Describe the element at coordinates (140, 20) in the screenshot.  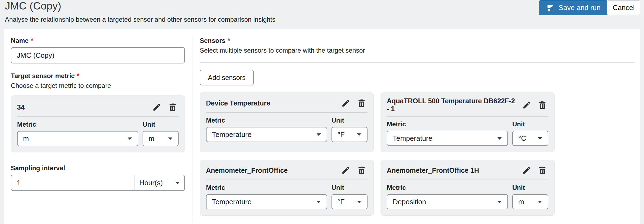
I see `page-subtitle: Analyse the relationship between a targe…` at that location.